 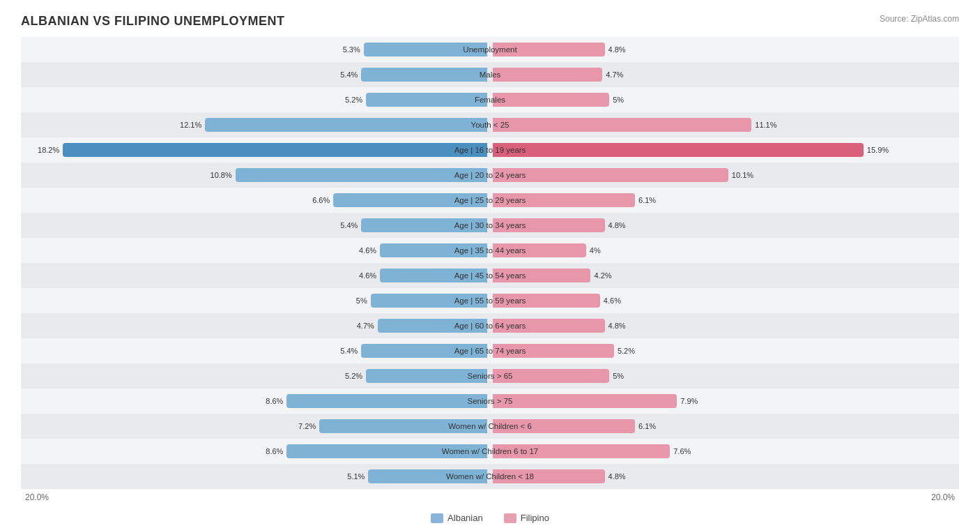 I want to click on legend-label-albanian: Albanian, so click(x=466, y=518).